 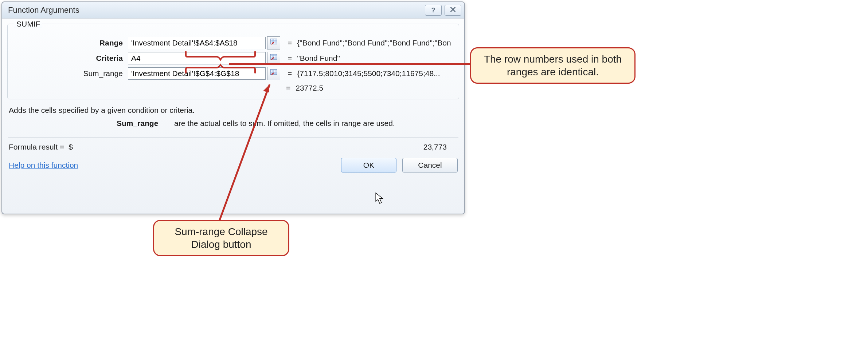 What do you see at coordinates (430, 165) in the screenshot?
I see `cancel-button: Cancel` at bounding box center [430, 165].